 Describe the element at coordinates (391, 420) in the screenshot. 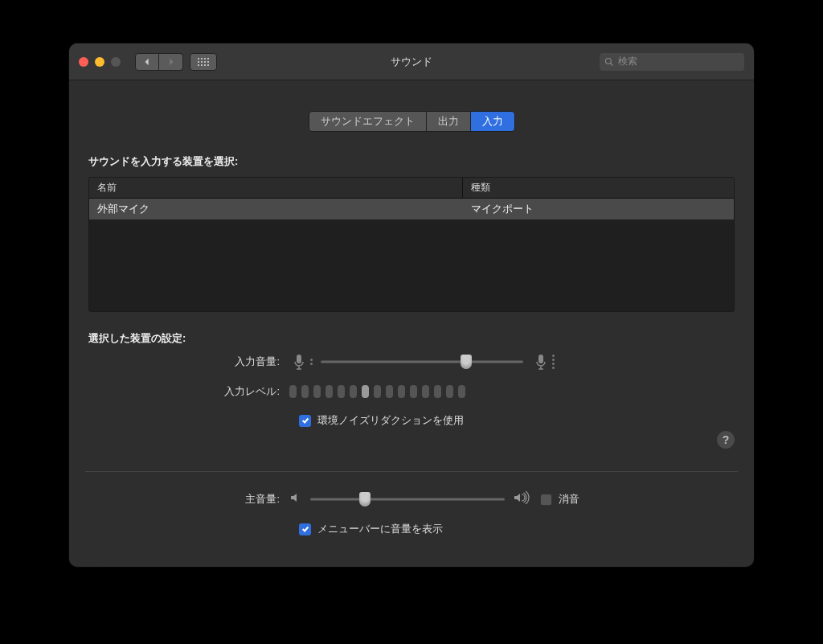

I see `noise-reduction-label: 環境ノイズリダクションを使用` at that location.